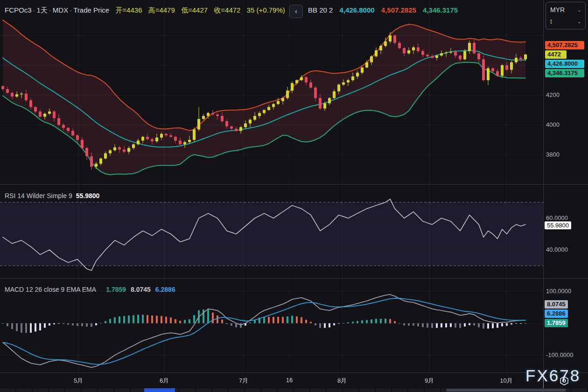 The width and height of the screenshot is (588, 392). I want to click on macd-value-marker: 8.0745, so click(556, 304).